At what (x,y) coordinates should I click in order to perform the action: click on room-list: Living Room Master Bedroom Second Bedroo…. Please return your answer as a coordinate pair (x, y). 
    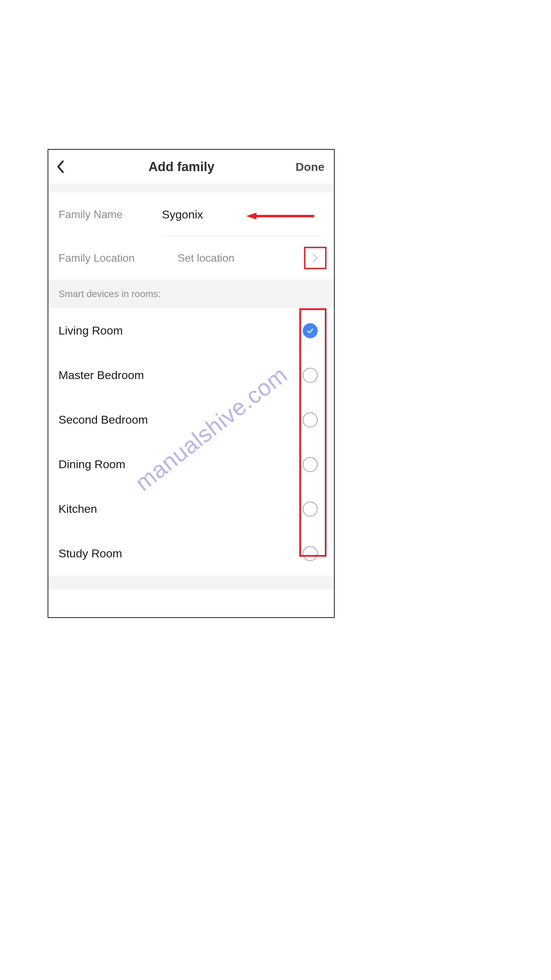
    Looking at the image, I should click on (191, 442).